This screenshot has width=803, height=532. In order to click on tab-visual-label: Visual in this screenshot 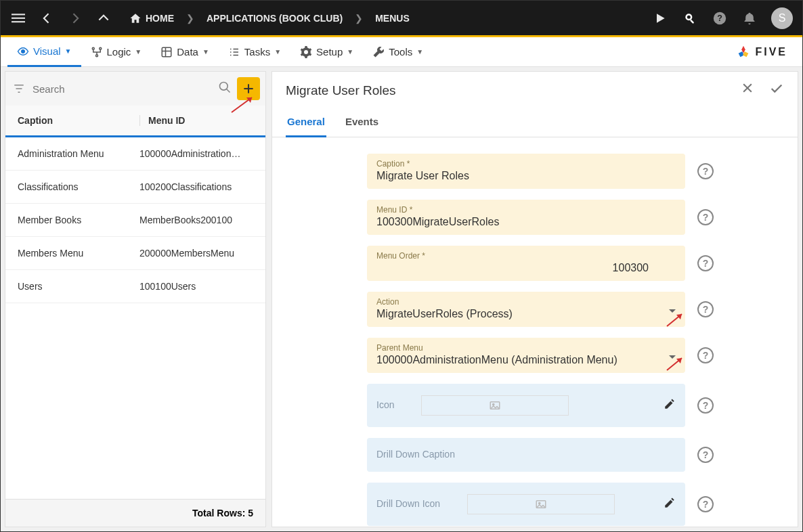, I will do `click(47, 51)`.